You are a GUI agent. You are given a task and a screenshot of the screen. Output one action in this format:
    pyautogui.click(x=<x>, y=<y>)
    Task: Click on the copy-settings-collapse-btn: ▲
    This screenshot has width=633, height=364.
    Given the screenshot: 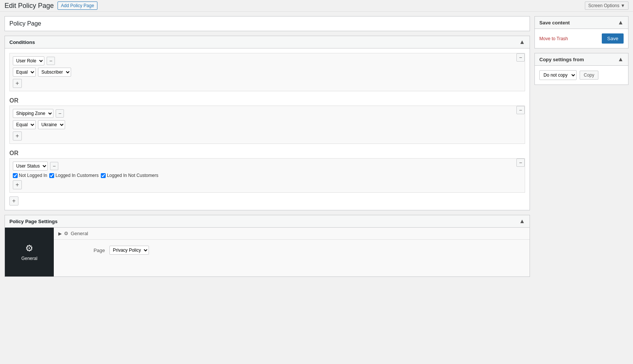 What is the action you would take?
    pyautogui.click(x=621, y=59)
    